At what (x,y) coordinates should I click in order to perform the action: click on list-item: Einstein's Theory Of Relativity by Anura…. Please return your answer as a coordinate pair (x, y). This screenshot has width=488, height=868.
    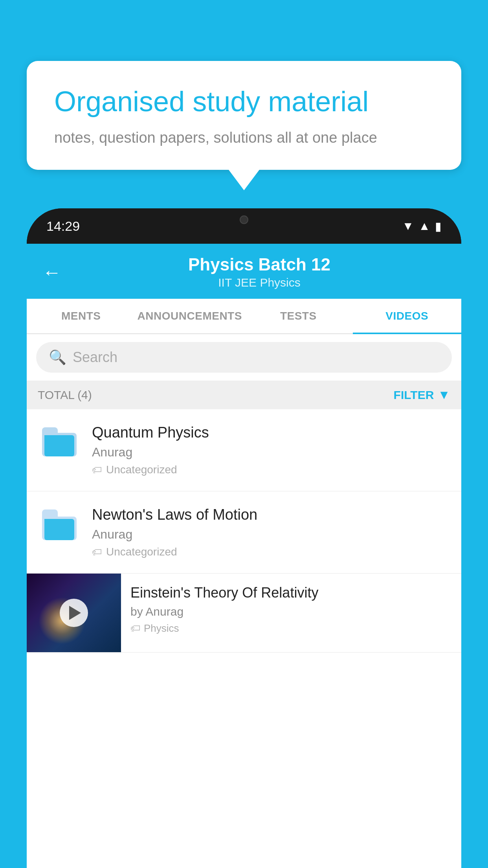
    Looking at the image, I should click on (244, 613).